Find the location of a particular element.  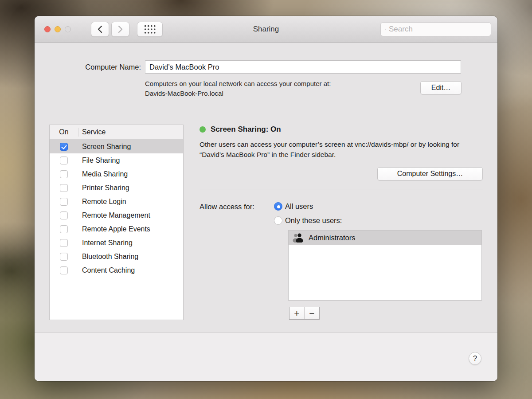

computer-name-description-line2: Davids-MacBook-Pro.local is located at coordinates (238, 94).